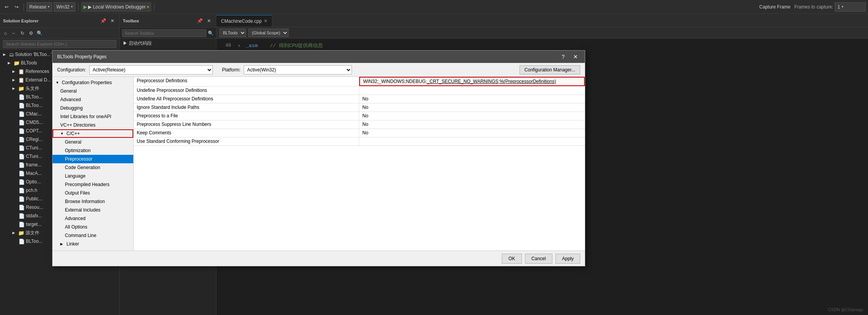 This screenshot has width=868, height=315. Describe the element at coordinates (850, 7) in the screenshot. I see `frames-input: 1 ▾` at that location.